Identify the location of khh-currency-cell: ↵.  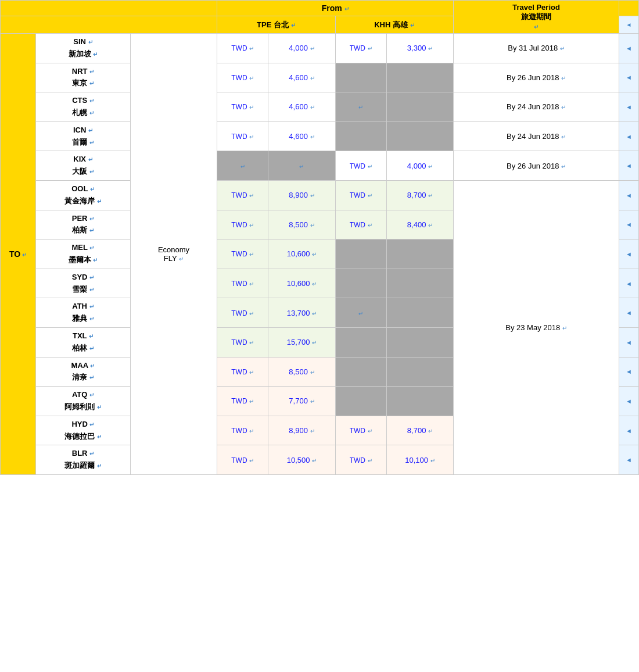
(361, 313).